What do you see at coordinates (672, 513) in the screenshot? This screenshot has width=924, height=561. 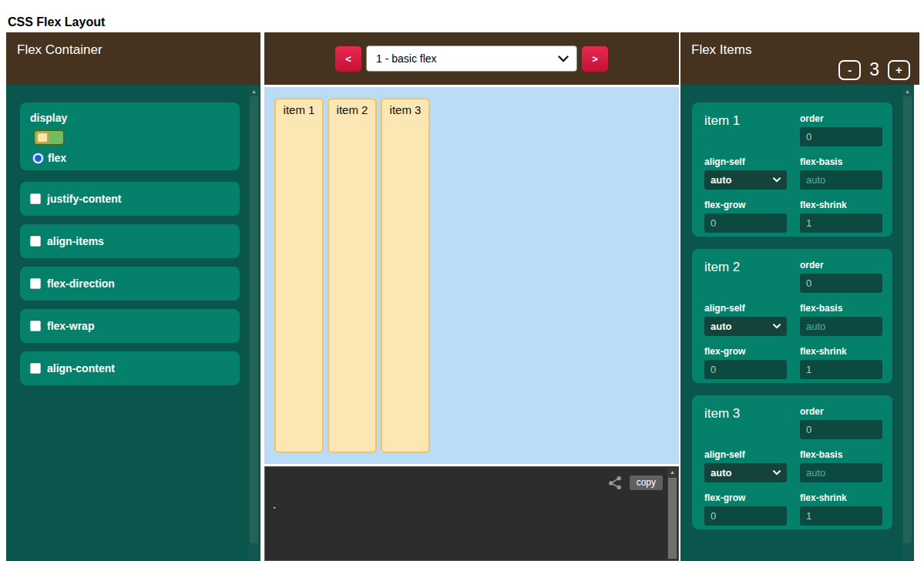 I see `code-scrollbar: ▲` at bounding box center [672, 513].